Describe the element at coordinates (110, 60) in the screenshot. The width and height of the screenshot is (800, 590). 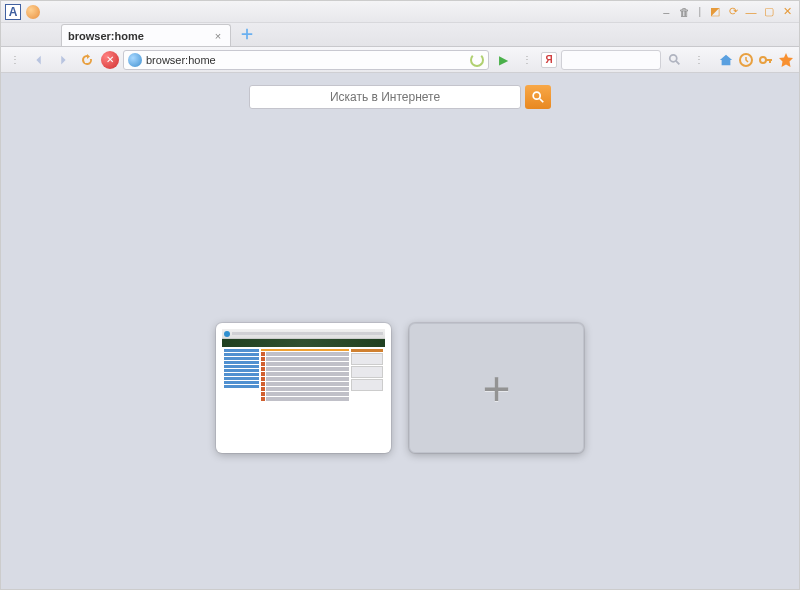
I see `stop-button: ✕` at that location.